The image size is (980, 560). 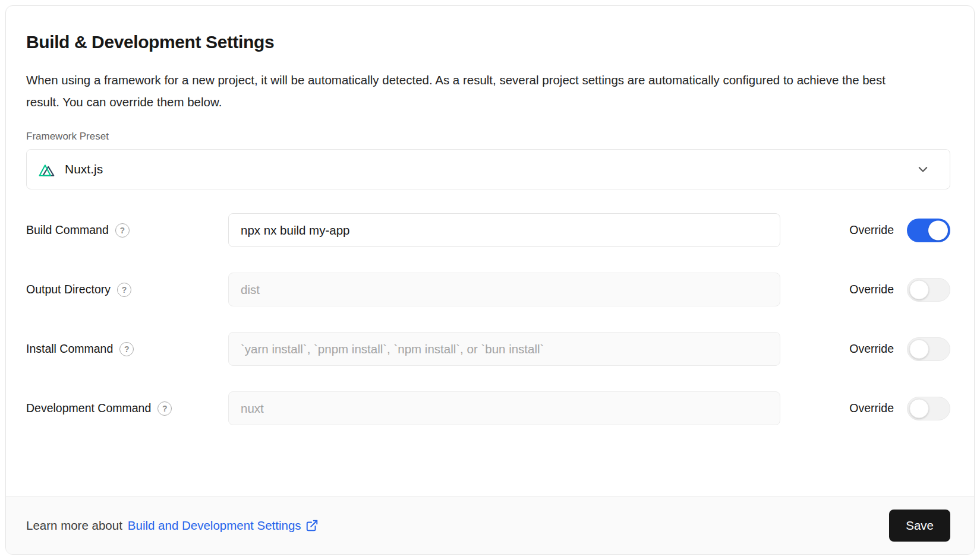 What do you see at coordinates (489, 290) in the screenshot?
I see `output-directory-row: Output Directory ? Override` at bounding box center [489, 290].